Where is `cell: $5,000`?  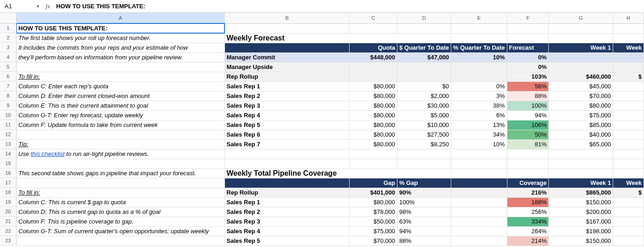
cell: $5,000 is located at coordinates (424, 115).